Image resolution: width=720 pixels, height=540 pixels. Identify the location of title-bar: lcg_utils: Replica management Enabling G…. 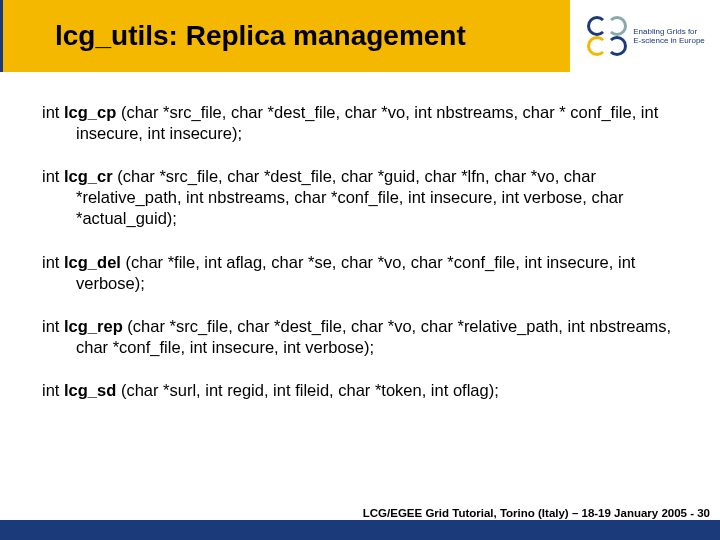
(360, 36).